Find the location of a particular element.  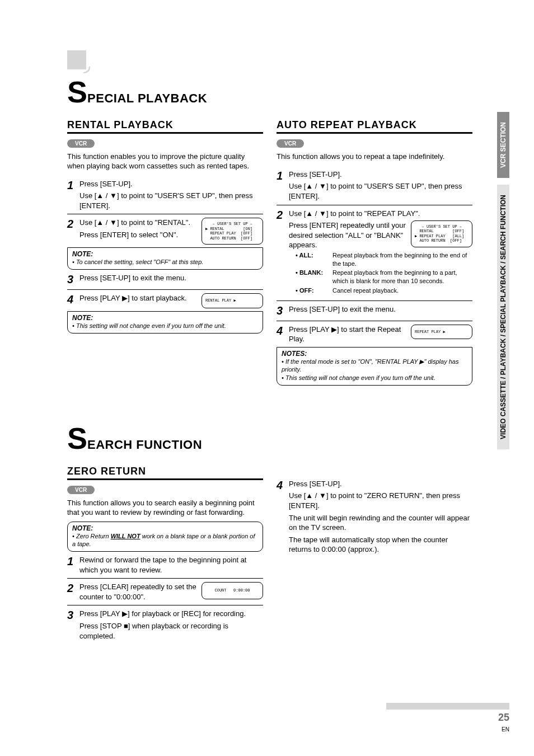

note-text-underline: WILL NOT is located at coordinates (125, 536).